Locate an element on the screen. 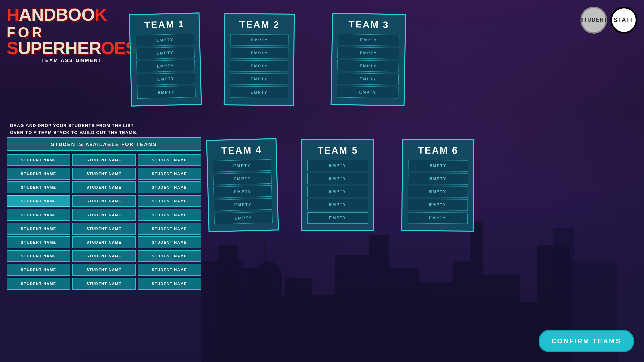 The width and height of the screenshot is (644, 362). team3-title: TEAM 3 is located at coordinates (369, 25).